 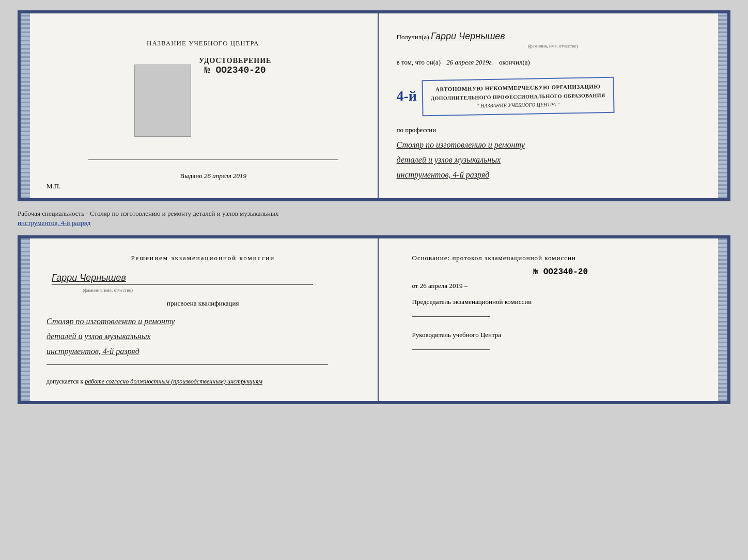 What do you see at coordinates (89, 278) in the screenshot?
I see `recipient-name-bottom: Гарри Чернышев` at bounding box center [89, 278].